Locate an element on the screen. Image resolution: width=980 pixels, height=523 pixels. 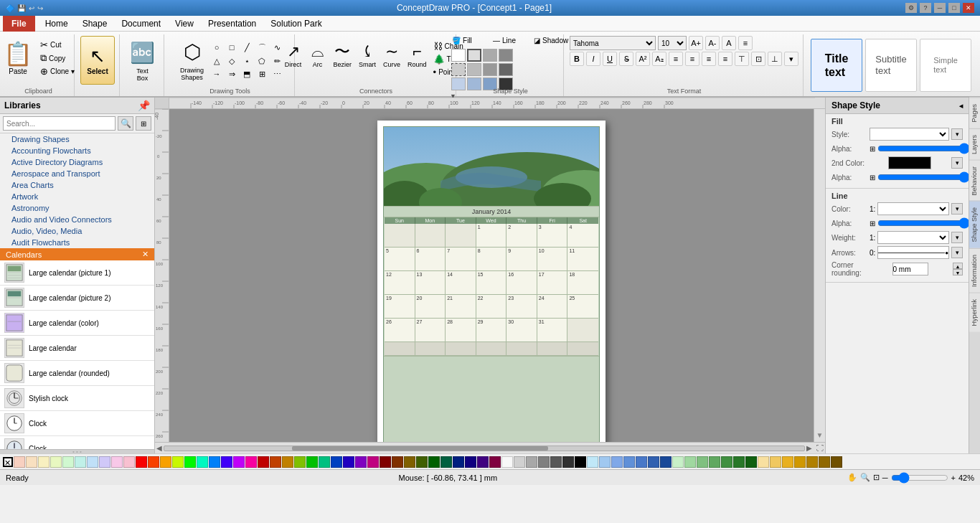
arr1-tool: → is located at coordinates (217, 75).